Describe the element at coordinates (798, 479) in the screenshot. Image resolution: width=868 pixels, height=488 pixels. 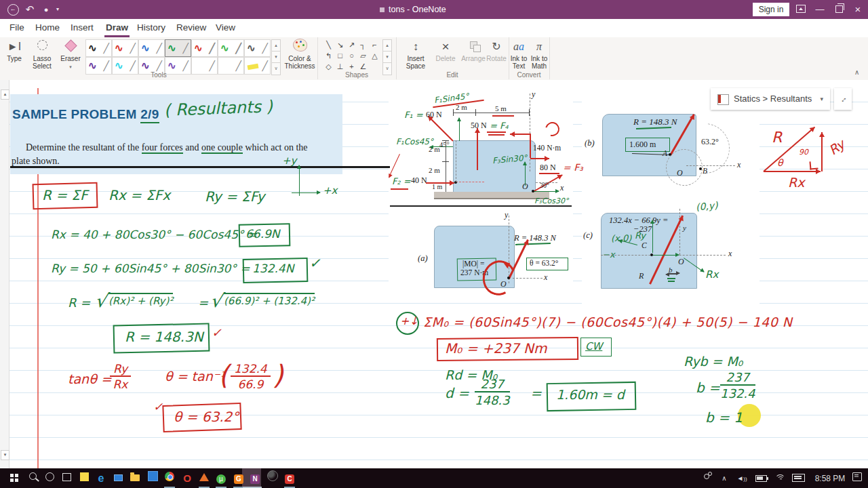
I see `touch-keyboard-icon` at that location.